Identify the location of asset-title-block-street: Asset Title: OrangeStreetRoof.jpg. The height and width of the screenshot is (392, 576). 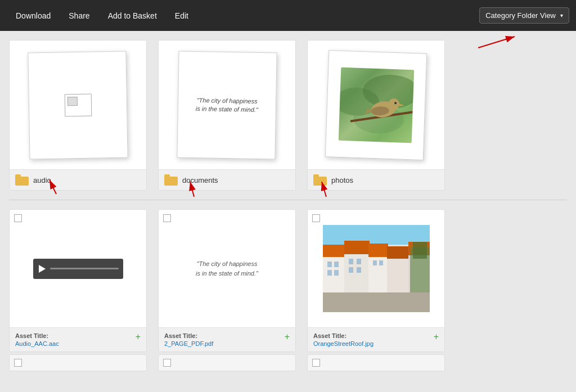
(343, 340).